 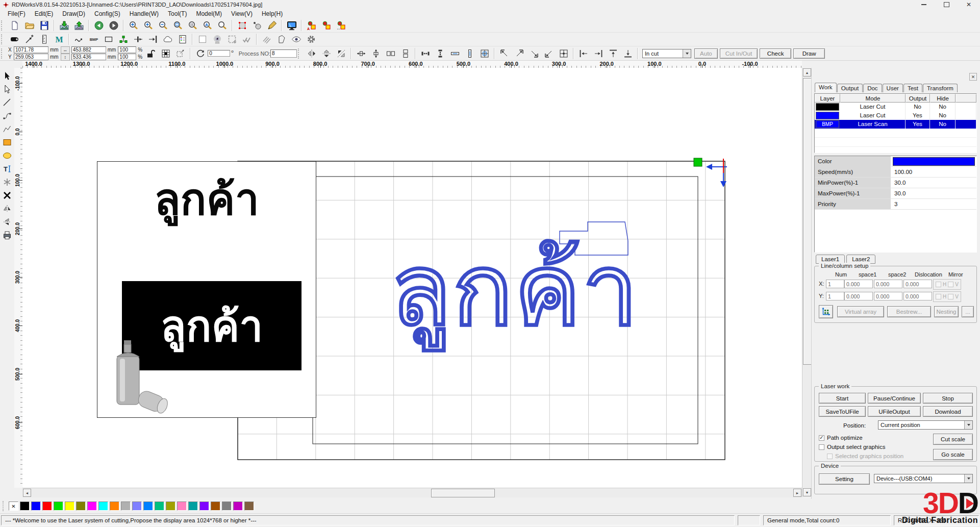 What do you see at coordinates (163, 26) in the screenshot?
I see `zoom-out-icon` at bounding box center [163, 26].